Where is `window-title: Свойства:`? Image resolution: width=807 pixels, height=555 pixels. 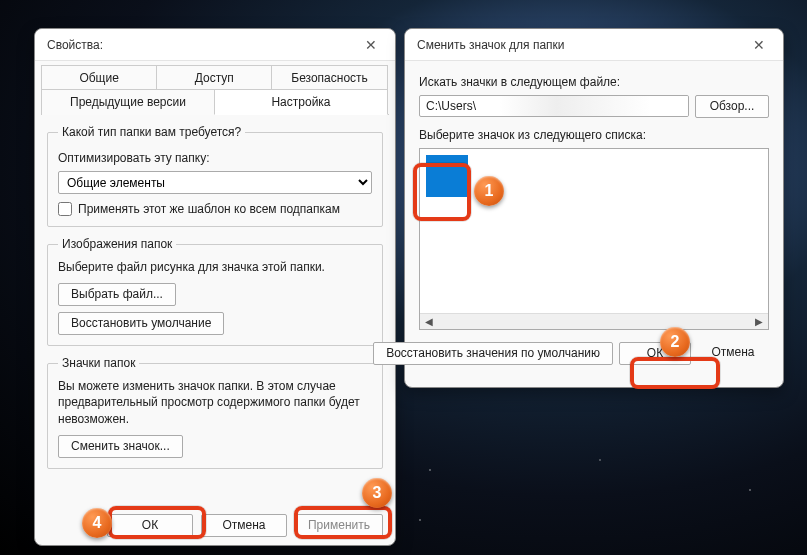 window-title: Свойства: is located at coordinates (75, 45).